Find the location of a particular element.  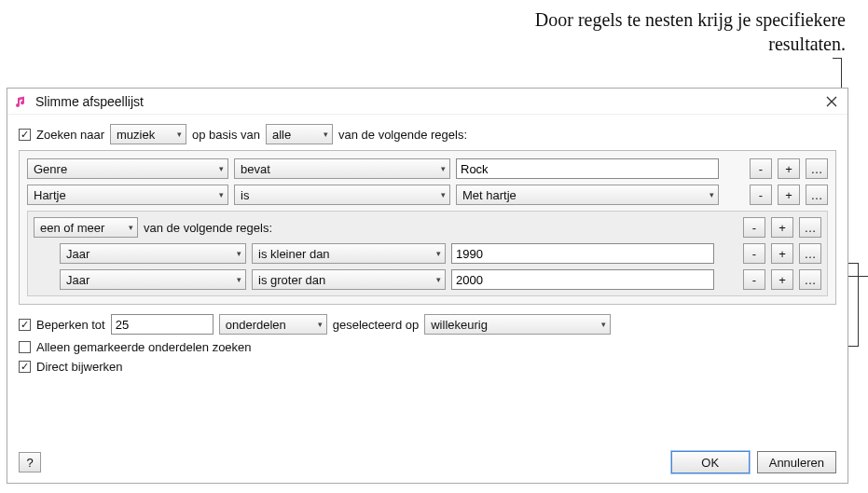

rule-op-value: is groter dan is located at coordinates (292, 280).